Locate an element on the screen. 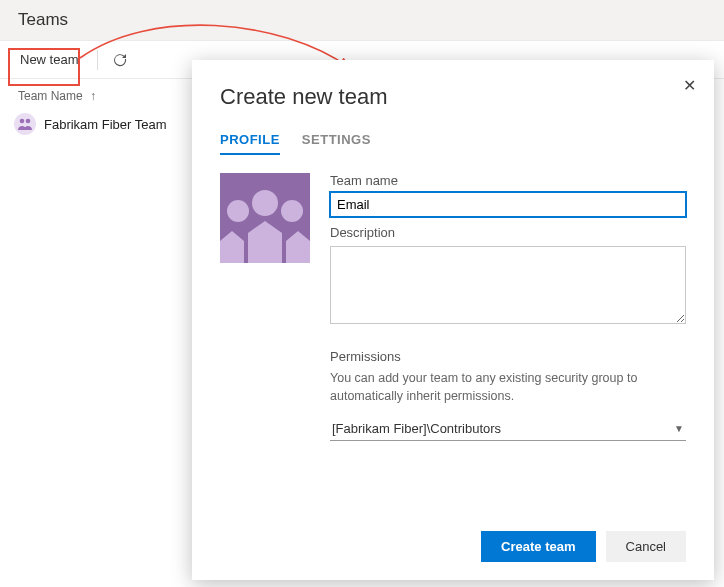 This screenshot has width=724, height=587. toolbar-separator is located at coordinates (98, 60).